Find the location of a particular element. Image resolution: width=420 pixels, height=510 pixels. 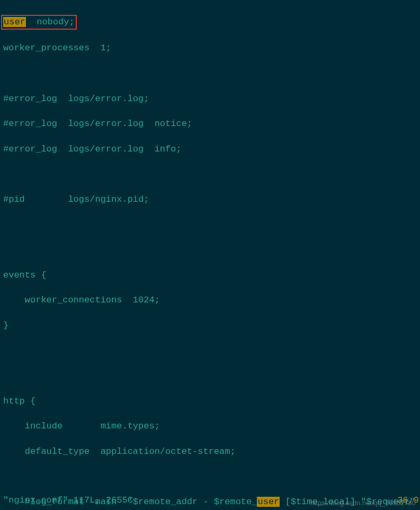

code-line: #pid logs/nginx.pid; is located at coordinates (210, 200).